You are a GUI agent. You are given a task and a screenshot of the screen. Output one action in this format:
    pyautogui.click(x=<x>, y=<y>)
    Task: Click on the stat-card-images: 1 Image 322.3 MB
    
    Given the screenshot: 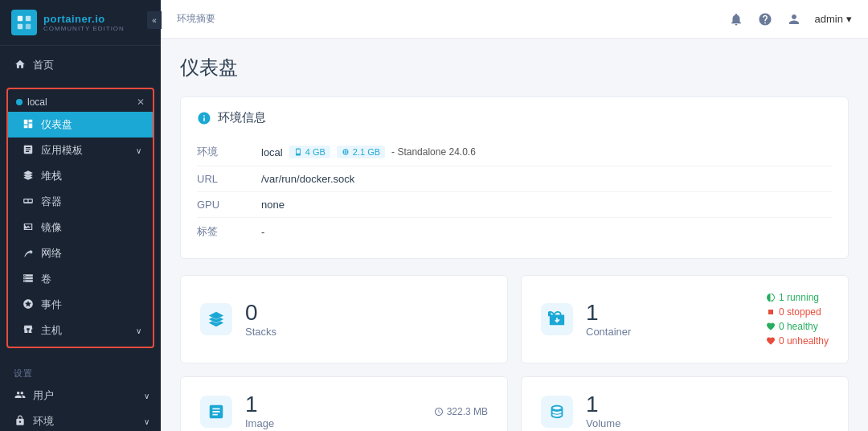 What is the action you would take?
    pyautogui.click(x=344, y=404)
    